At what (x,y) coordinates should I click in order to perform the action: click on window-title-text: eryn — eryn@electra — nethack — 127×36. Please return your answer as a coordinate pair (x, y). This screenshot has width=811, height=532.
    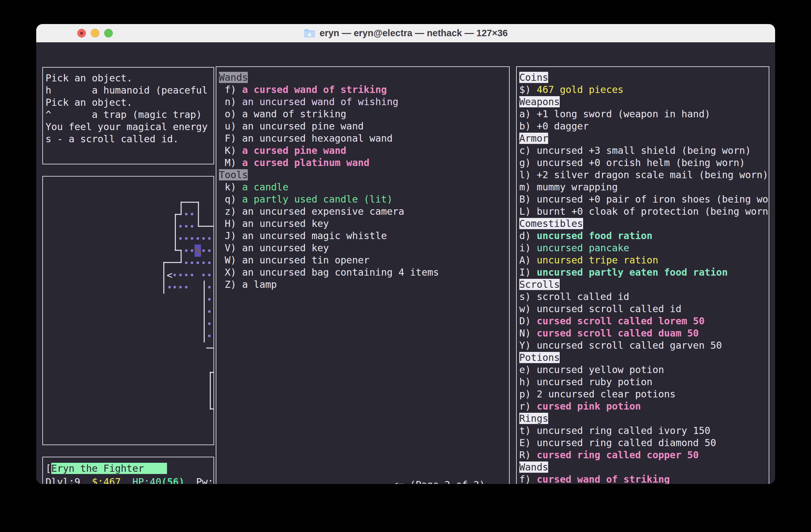
    Looking at the image, I should click on (414, 33).